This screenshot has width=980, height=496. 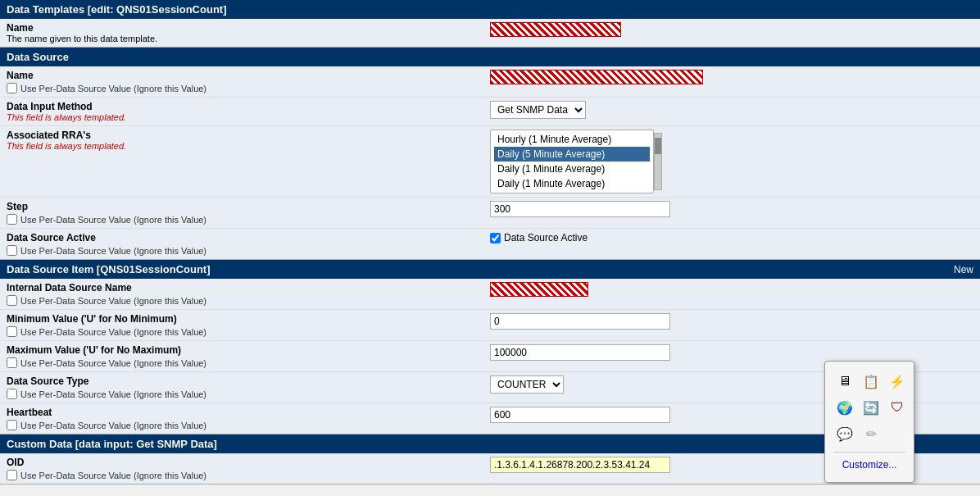 What do you see at coordinates (11, 331) in the screenshot?
I see `dsi-min-checkbox` at bounding box center [11, 331].